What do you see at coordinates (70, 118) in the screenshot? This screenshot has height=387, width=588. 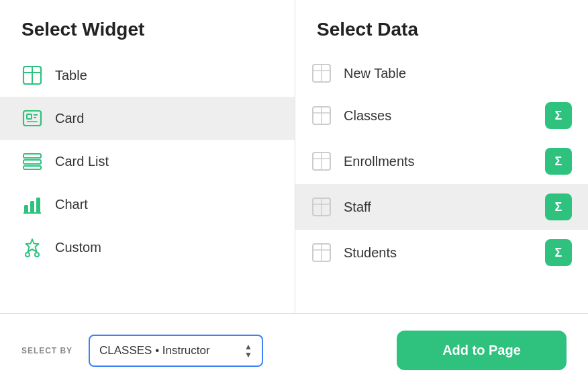 I see `widget-label-card: Card` at bounding box center [70, 118].